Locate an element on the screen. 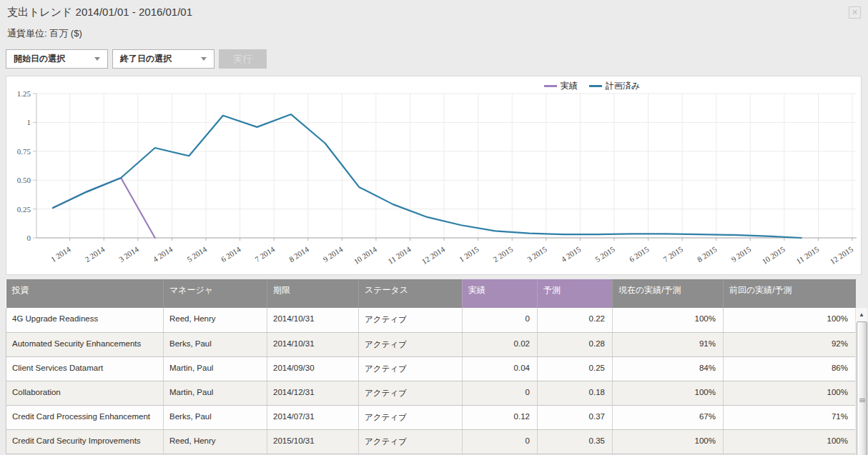 The width and height of the screenshot is (868, 455). column-header-0: 投資 is located at coordinates (85, 294).